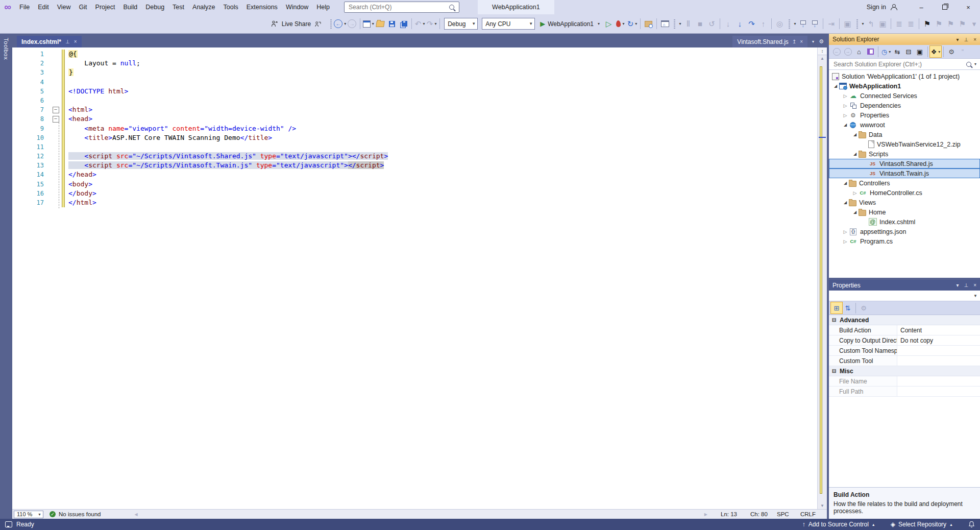  What do you see at coordinates (904, 320) in the screenshot?
I see `property-group-advanced: ⊟Advanced` at bounding box center [904, 320].